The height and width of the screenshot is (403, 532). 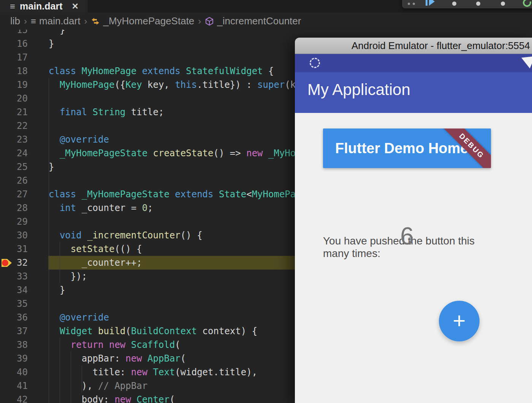 I want to click on code-line-25: }, so click(x=51, y=167).